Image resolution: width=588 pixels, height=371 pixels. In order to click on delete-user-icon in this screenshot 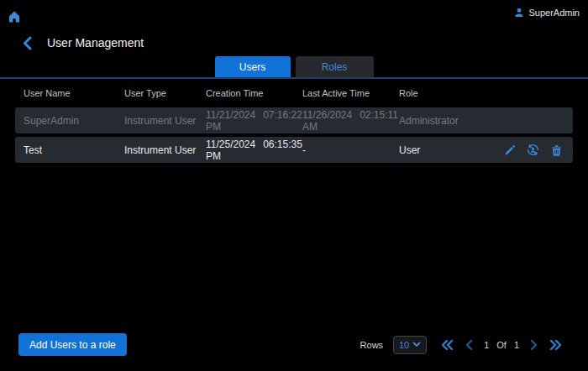, I will do `click(556, 149)`.